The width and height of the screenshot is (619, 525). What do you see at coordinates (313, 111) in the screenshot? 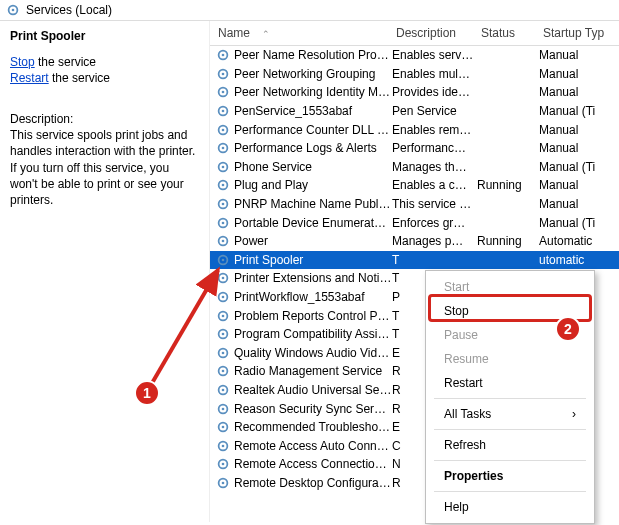
I see `cell-name: PenService_1553abaf` at bounding box center [313, 111].